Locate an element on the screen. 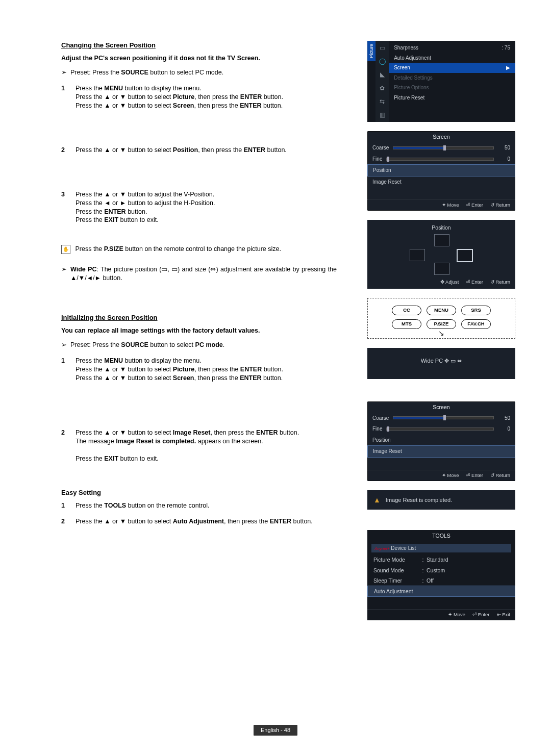 This screenshot has height=756, width=551. t: Standard is located at coordinates (438, 560).